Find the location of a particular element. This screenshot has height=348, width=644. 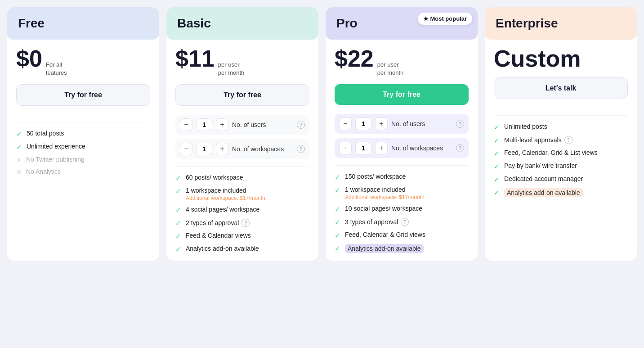

price-row-enterprise: Custom is located at coordinates (561, 59).